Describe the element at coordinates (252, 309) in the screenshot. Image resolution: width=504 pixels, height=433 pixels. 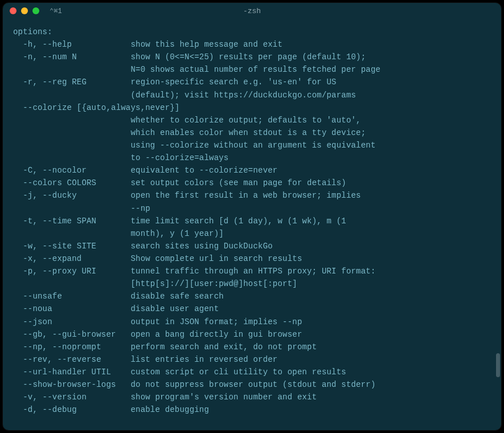
I see `terminal-line: --noua disable user agent` at that location.